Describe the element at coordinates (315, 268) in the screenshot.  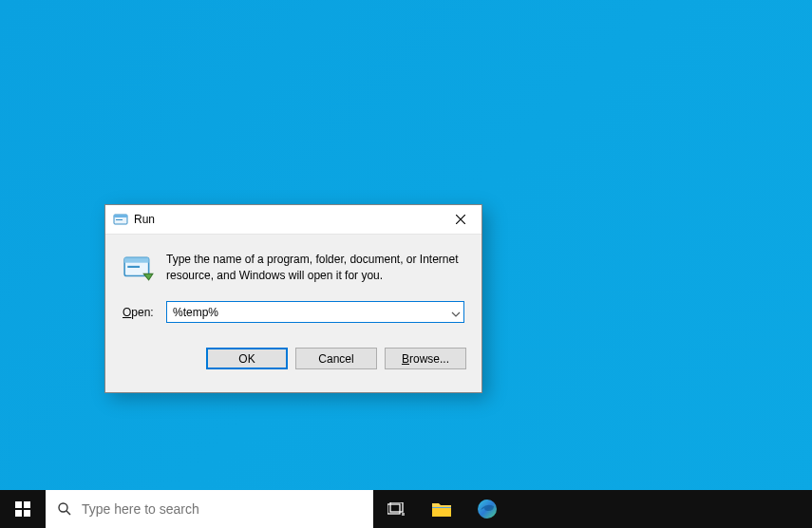
I see `info-text: Type the name of a program, folder, docu…` at that location.